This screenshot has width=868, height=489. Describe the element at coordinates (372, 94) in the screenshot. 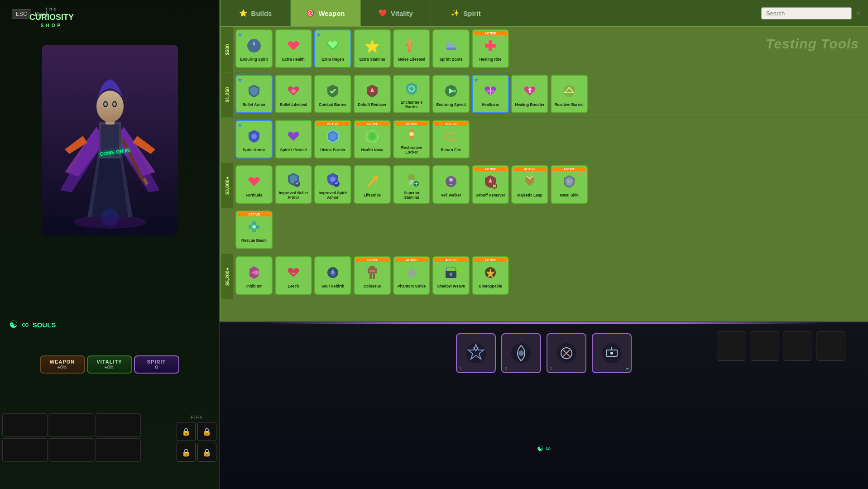

I see `item-debuff-reducer: Debuff Reducer` at that location.